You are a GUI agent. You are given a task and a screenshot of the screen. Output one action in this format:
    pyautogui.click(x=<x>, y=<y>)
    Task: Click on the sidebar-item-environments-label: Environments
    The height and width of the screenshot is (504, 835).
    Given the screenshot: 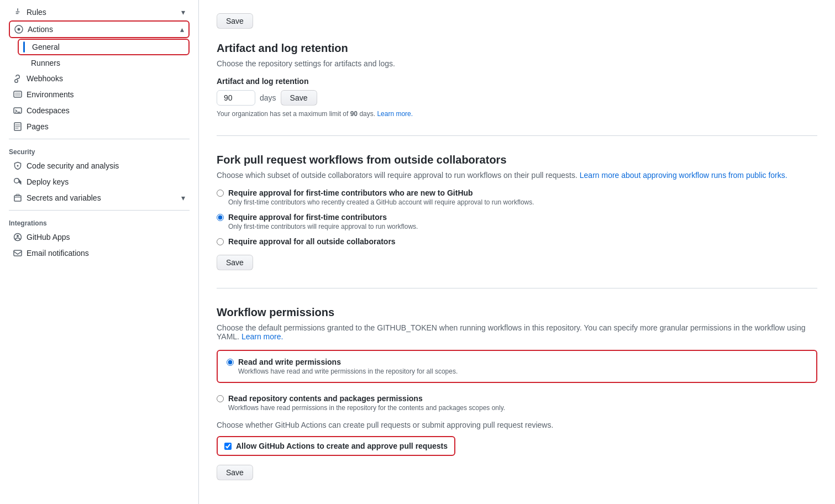 What is the action you would take?
    pyautogui.click(x=50, y=95)
    